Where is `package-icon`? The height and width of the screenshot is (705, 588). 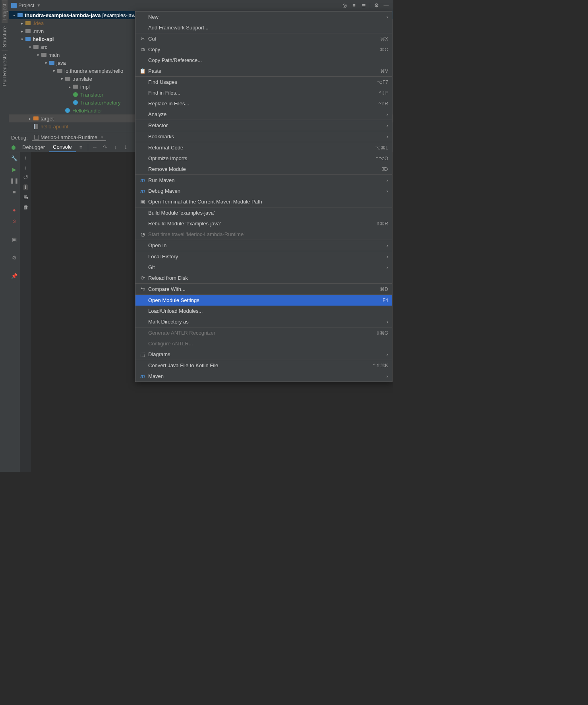
package-icon is located at coordinates (68, 79).